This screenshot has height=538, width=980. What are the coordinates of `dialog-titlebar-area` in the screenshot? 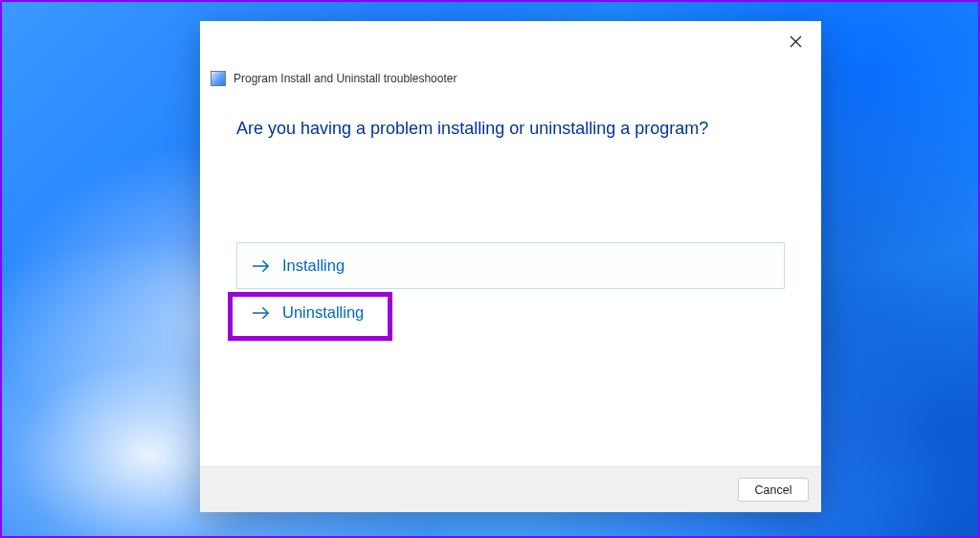 It's located at (511, 39).